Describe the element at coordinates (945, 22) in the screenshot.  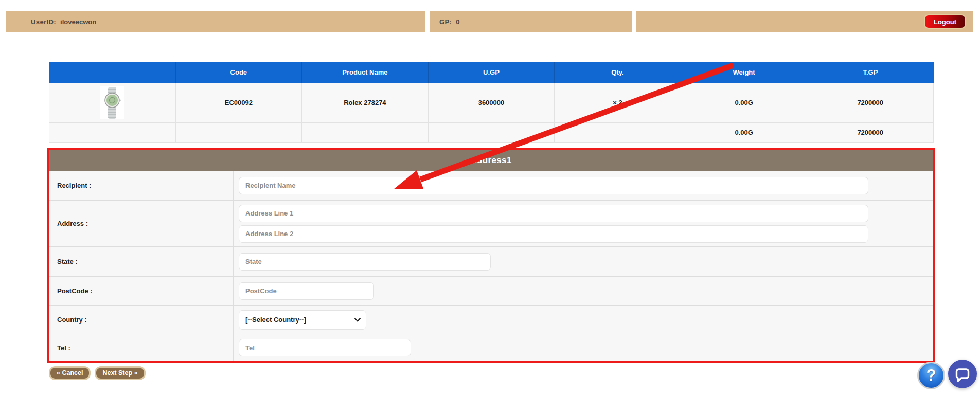
I see `logout-button: Logout` at that location.